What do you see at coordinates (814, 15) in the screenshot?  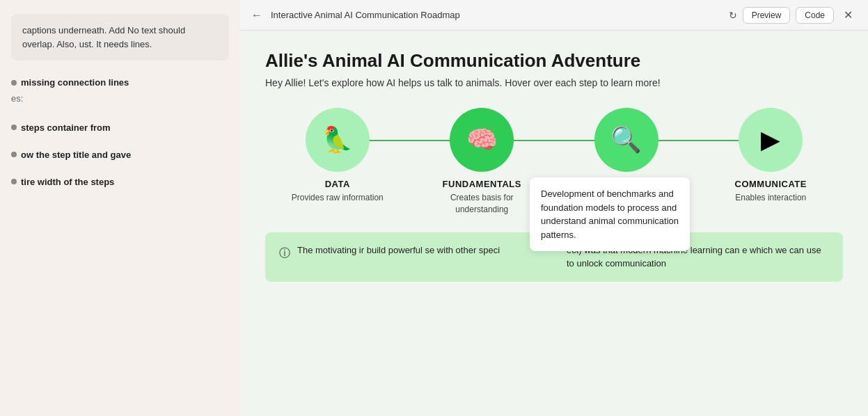 I see `code-button: Code` at bounding box center [814, 15].